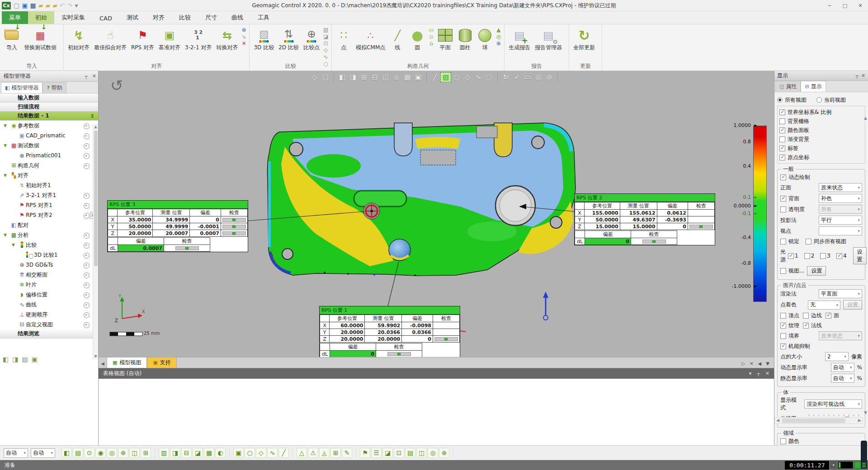 This screenshot has width=868, height=470. What do you see at coordinates (49, 295) in the screenshot?
I see `tree-item: 偏移位置` at bounding box center [49, 295].